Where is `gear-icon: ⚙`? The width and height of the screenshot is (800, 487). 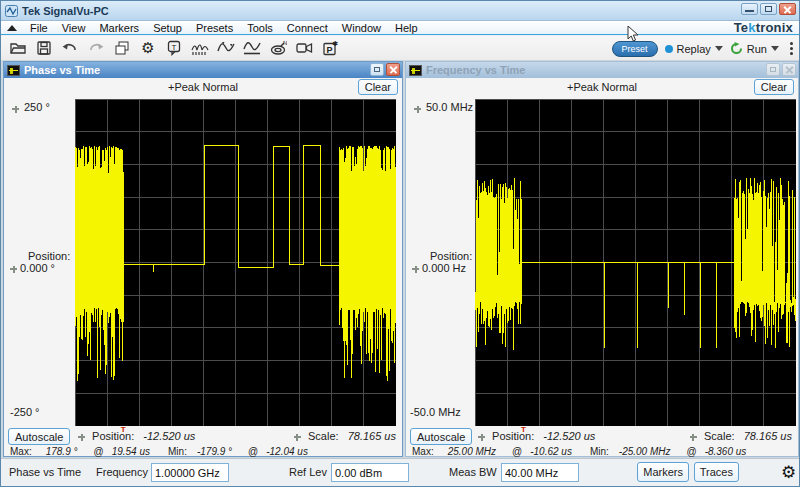
gear-icon: ⚙ is located at coordinates (785, 472).